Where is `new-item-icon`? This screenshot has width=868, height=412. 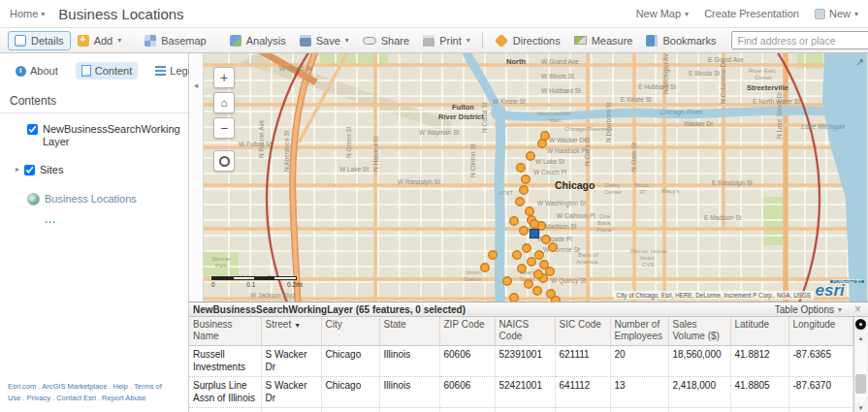 new-item-icon is located at coordinates (820, 14).